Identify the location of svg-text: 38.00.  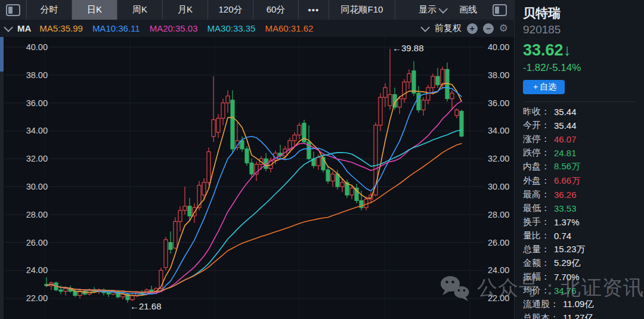
(37, 75).